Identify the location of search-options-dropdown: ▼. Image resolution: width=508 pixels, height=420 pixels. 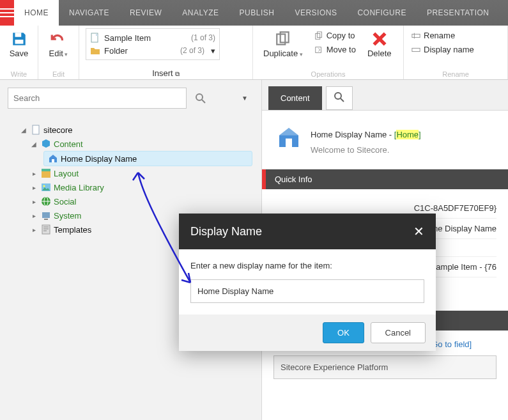
(245, 98).